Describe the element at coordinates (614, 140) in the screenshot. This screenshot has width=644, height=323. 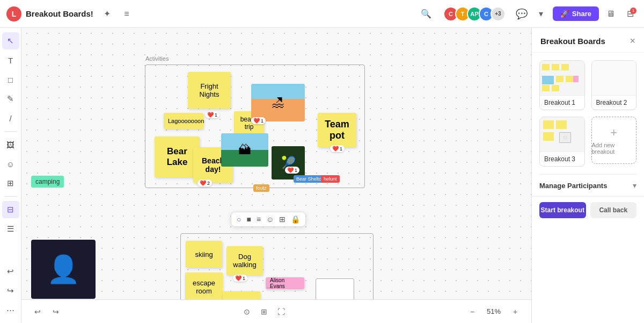
I see `add-breakout-card: + Add new breakout` at that location.